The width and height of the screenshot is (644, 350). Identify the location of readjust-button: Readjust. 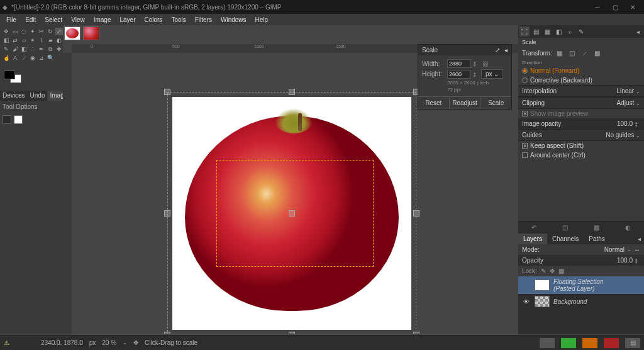
(465, 103).